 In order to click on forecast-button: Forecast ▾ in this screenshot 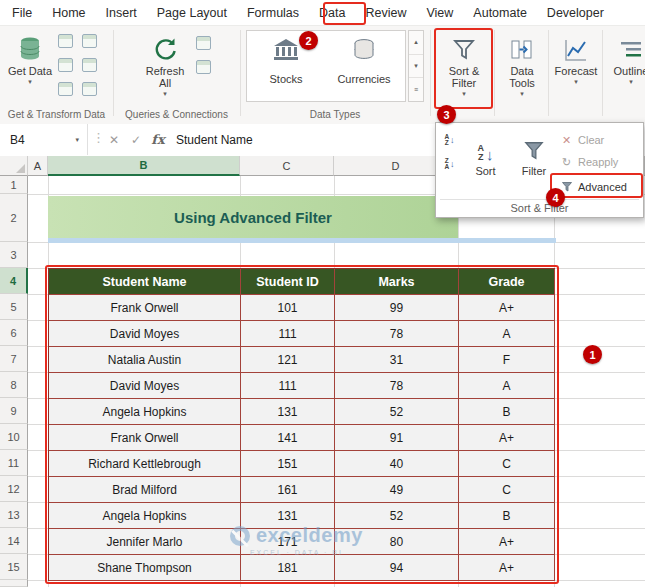, I will do `click(576, 69)`.